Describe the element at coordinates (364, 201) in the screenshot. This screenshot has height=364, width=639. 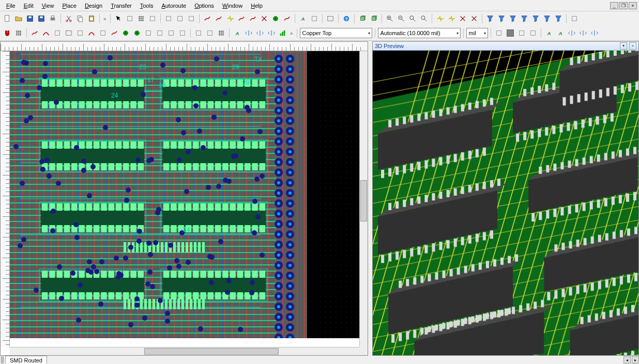
I see `vertical-scroll-thumb` at that location.